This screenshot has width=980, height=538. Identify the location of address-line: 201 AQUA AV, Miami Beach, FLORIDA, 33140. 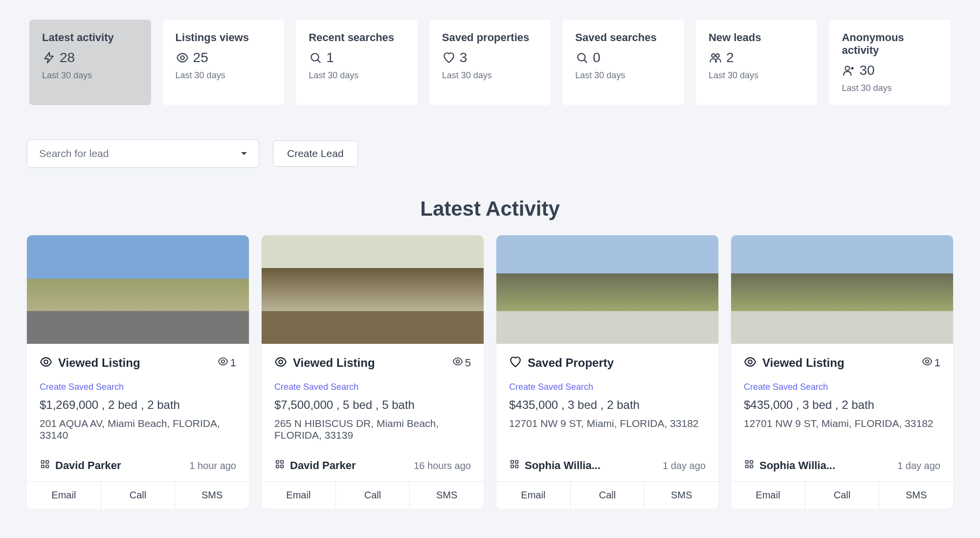
(138, 431).